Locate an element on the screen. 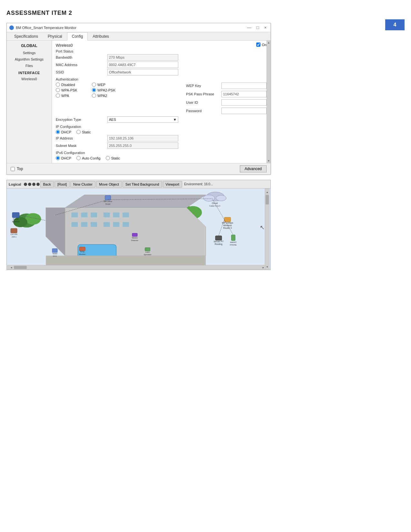 The width and height of the screenshot is (411, 532). content-scrollbar: ▲ ▼ is located at coordinates (269, 102).